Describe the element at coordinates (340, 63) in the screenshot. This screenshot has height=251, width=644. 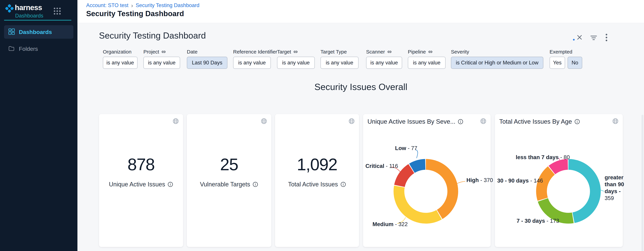
I see `filter-chip-target-type: is any value` at that location.